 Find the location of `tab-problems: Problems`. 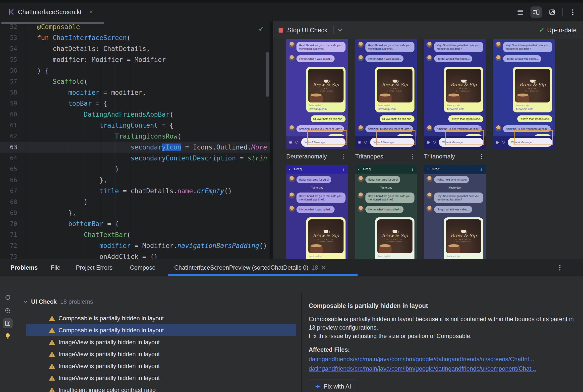

tab-problems: Problems is located at coordinates (24, 268).